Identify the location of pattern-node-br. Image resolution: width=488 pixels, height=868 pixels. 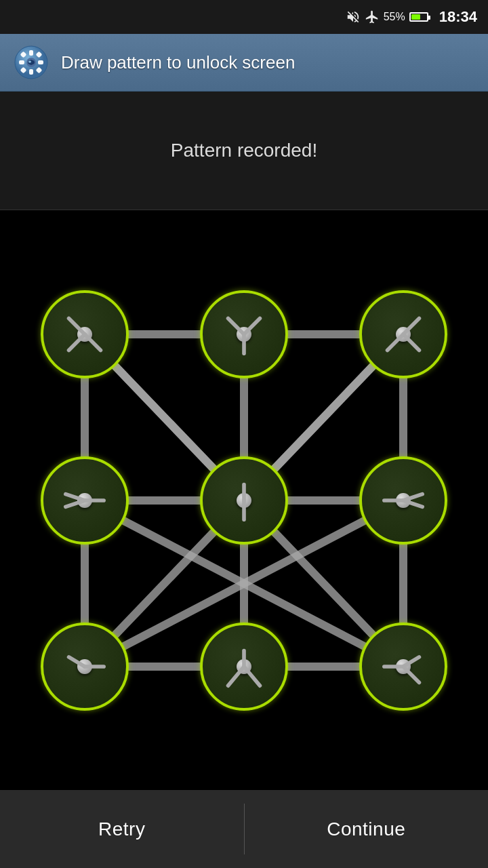
(403, 667).